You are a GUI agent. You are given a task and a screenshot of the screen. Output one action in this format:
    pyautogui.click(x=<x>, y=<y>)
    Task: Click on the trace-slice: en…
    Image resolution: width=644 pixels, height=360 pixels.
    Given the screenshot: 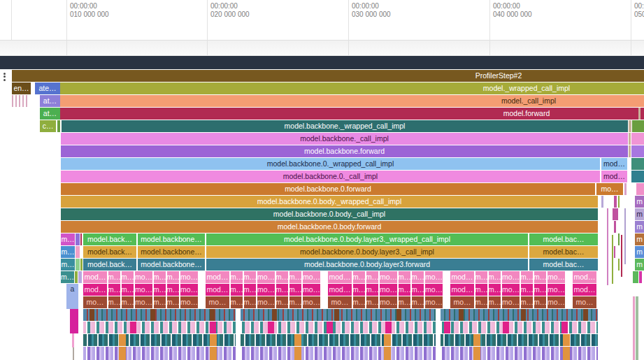 What is the action you would take?
    pyautogui.click(x=21, y=88)
    